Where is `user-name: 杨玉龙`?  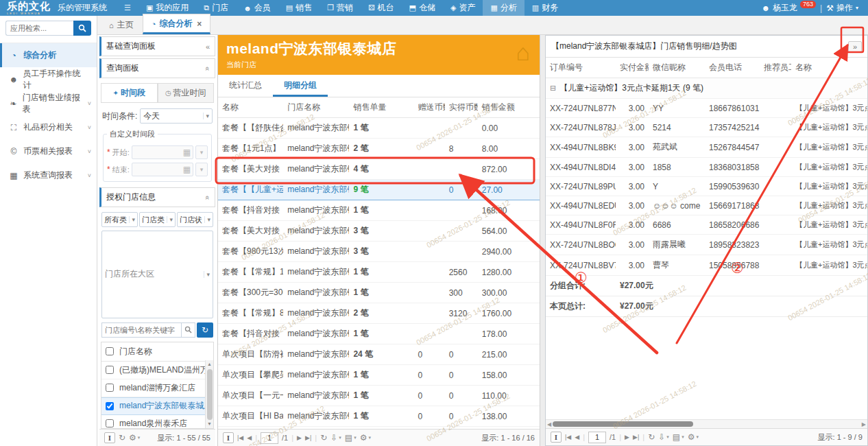
user-name: 杨玉龙 is located at coordinates (785, 8).